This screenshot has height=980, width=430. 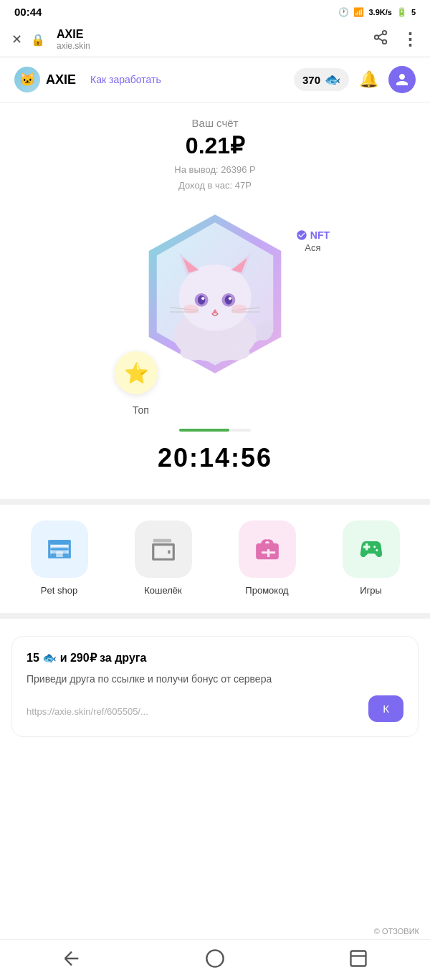 I want to click on share-icon, so click(x=381, y=39).